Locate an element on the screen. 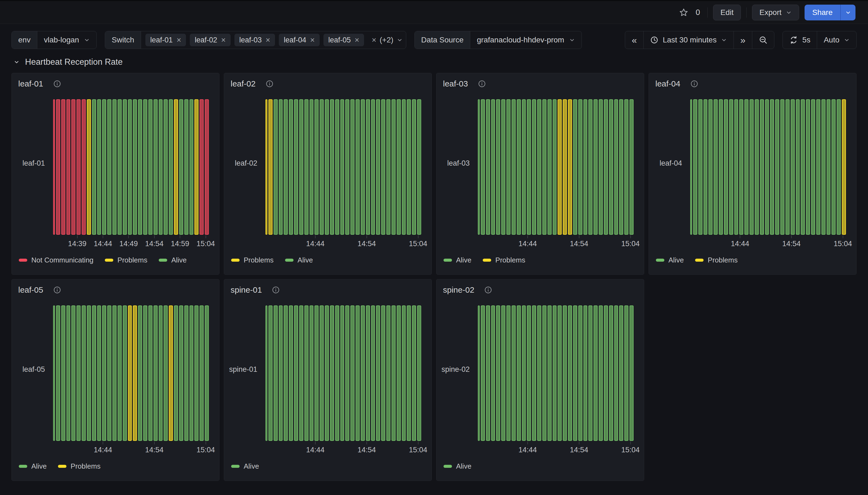 This screenshot has height=495, width=868. panel-header: leaf-01 is located at coordinates (115, 82).